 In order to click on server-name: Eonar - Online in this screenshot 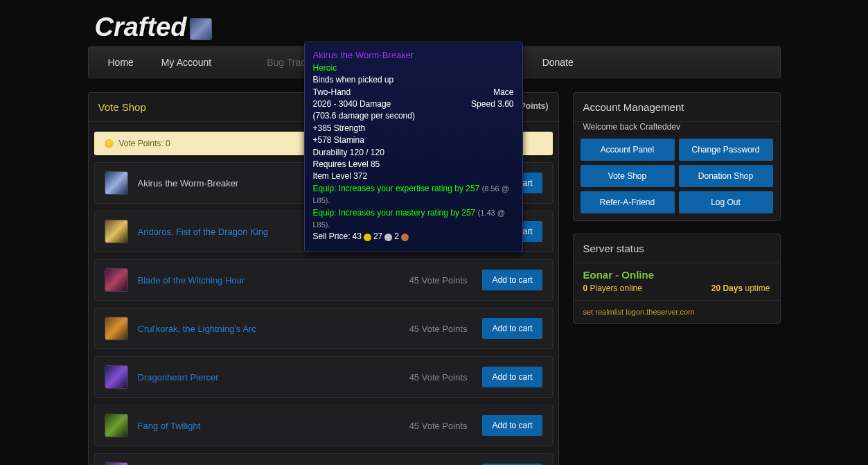, I will do `click(677, 273)`.